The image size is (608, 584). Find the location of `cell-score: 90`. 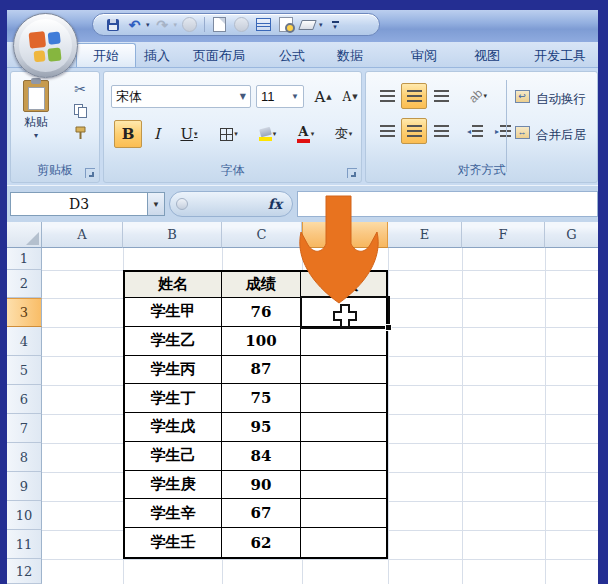

cell-score: 90 is located at coordinates (262, 486).